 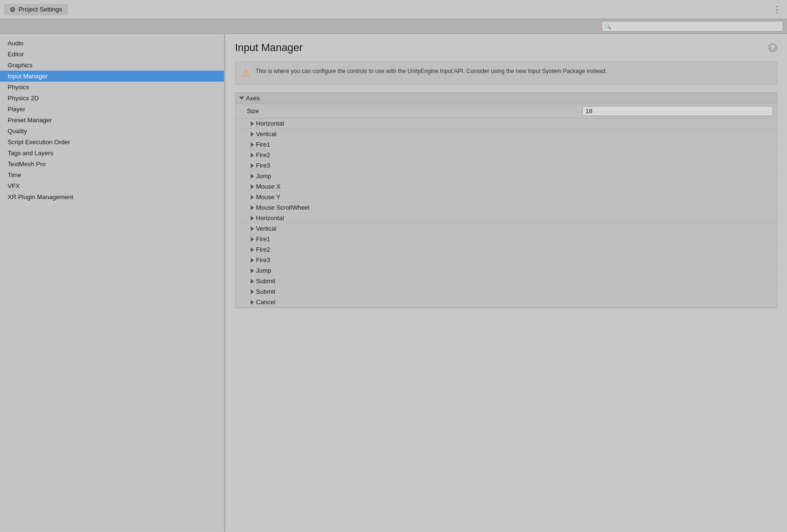 What do you see at coordinates (112, 109) in the screenshot?
I see `sidebar-item-player: Player` at bounding box center [112, 109].